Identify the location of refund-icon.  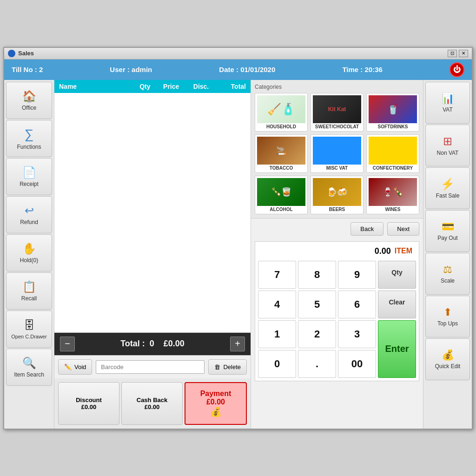
(29, 211).